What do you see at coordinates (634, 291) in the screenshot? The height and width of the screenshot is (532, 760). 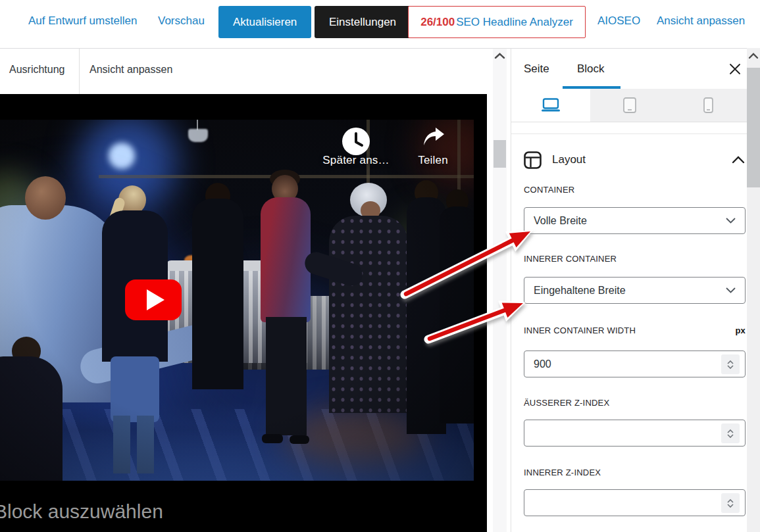 I see `inner-container-select: Eingehaltene Breite` at bounding box center [634, 291].